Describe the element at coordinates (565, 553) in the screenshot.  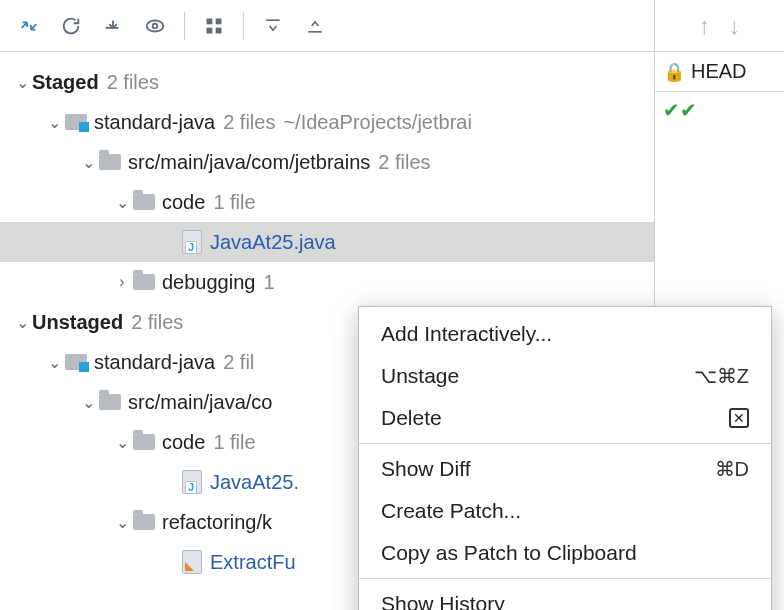
I see `ctx-copy-patch: Copy as Patch to Clipboard` at that location.